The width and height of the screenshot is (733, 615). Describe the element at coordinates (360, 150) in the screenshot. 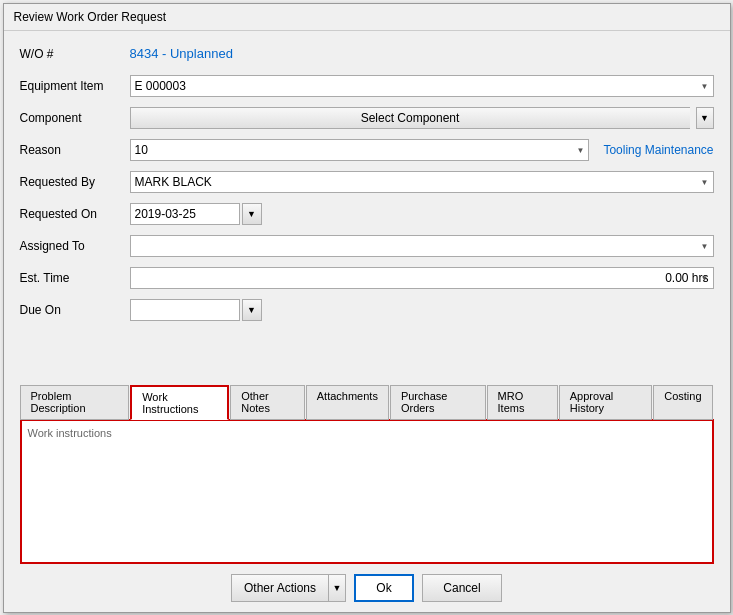

I see `reason-select: 10` at that location.